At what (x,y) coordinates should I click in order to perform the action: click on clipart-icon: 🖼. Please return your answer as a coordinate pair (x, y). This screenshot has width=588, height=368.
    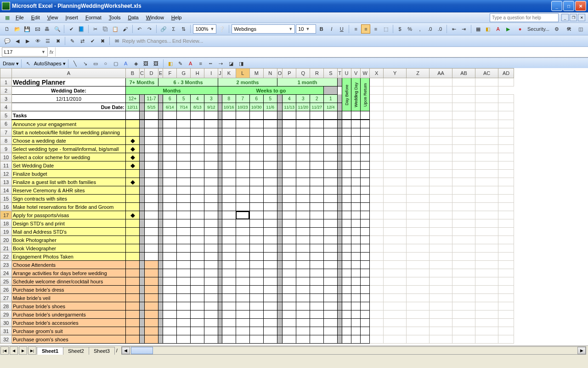
    Looking at the image, I should click on (146, 63).